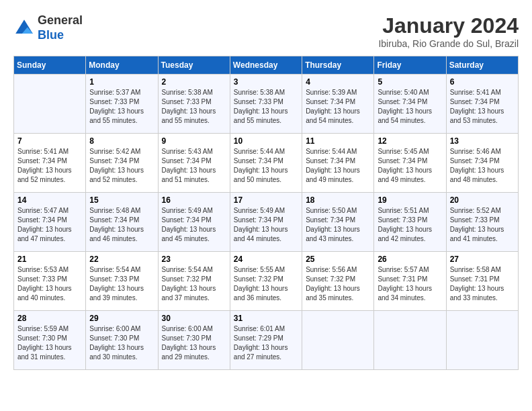 The height and width of the screenshot is (411, 532). Describe the element at coordinates (194, 284) in the screenshot. I see `day-info: Sunrise: 5:54 AM Sunset: 7:32 PM Dayligh…` at that location.